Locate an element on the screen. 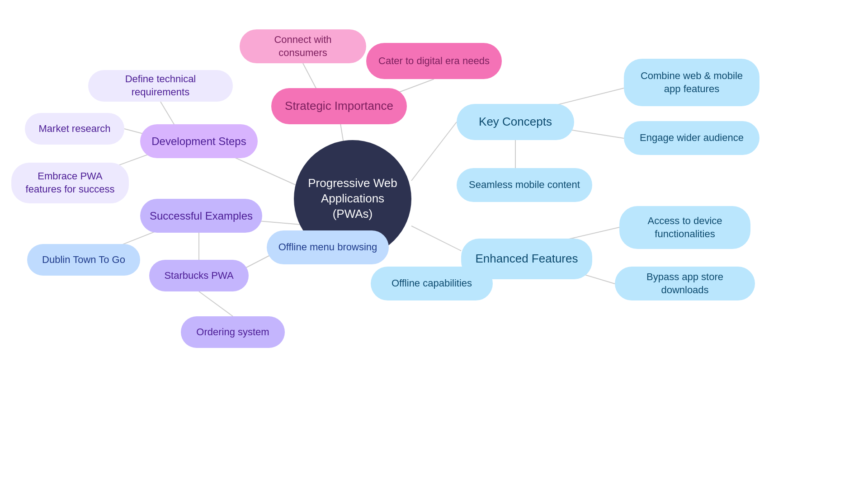  node-ordering-system: Ordering system is located at coordinates (233, 332).